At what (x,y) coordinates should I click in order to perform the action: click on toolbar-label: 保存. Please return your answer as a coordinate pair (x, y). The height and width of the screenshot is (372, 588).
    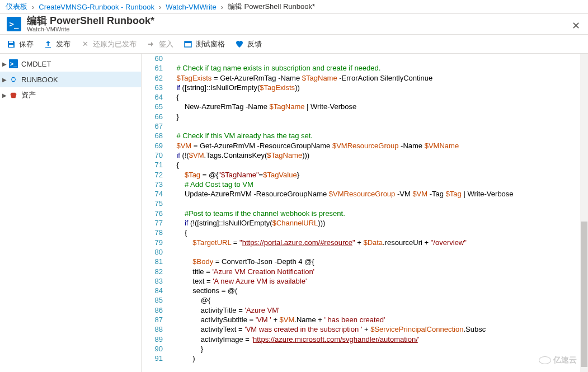
    Looking at the image, I should click on (26, 44).